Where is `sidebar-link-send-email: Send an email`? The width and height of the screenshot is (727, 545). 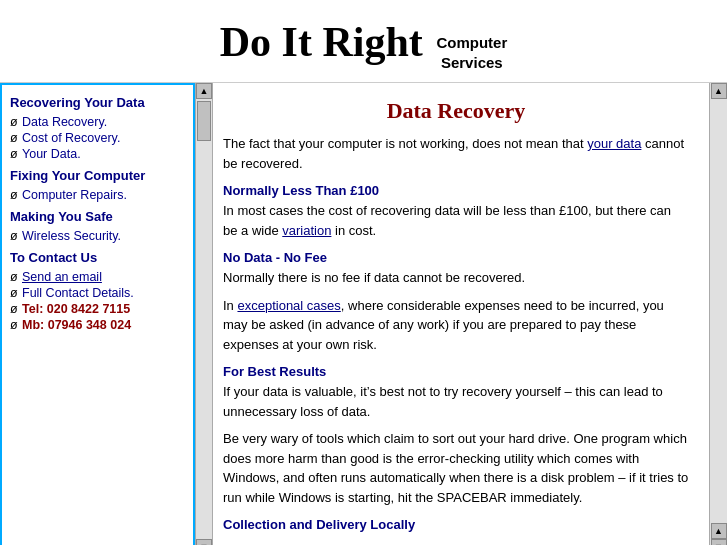
sidebar-link-send-email: Send an email is located at coordinates (98, 277).